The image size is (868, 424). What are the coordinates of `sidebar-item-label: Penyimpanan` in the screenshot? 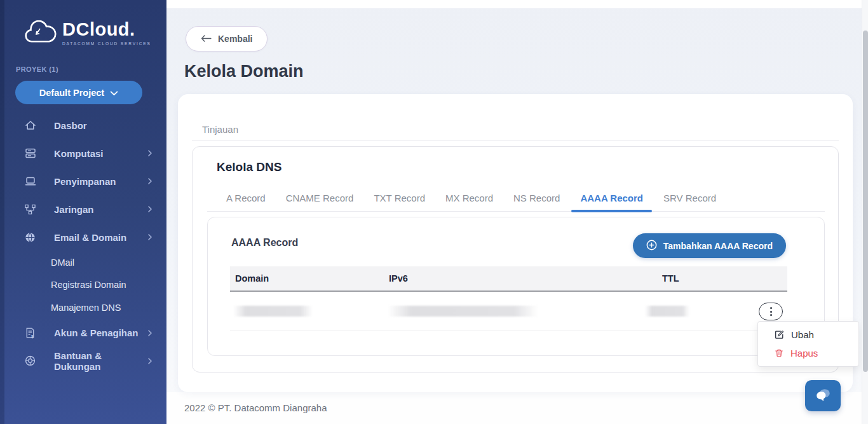 It's located at (100, 182).